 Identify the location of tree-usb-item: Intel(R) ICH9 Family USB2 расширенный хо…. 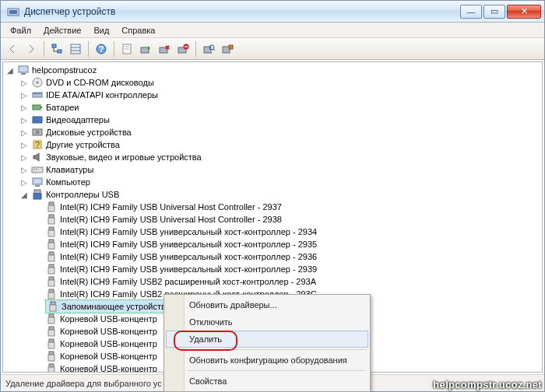
(272, 282).